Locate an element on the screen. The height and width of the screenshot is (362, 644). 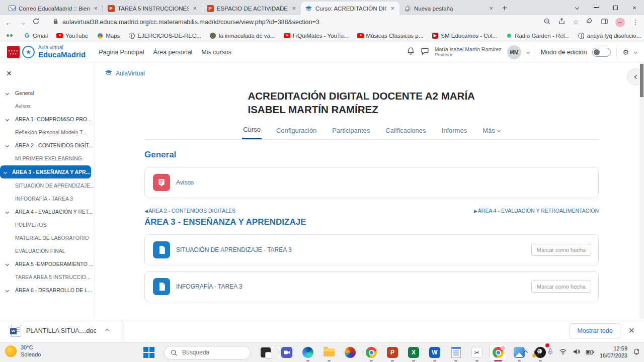
user-avatar: MM is located at coordinates (514, 52).